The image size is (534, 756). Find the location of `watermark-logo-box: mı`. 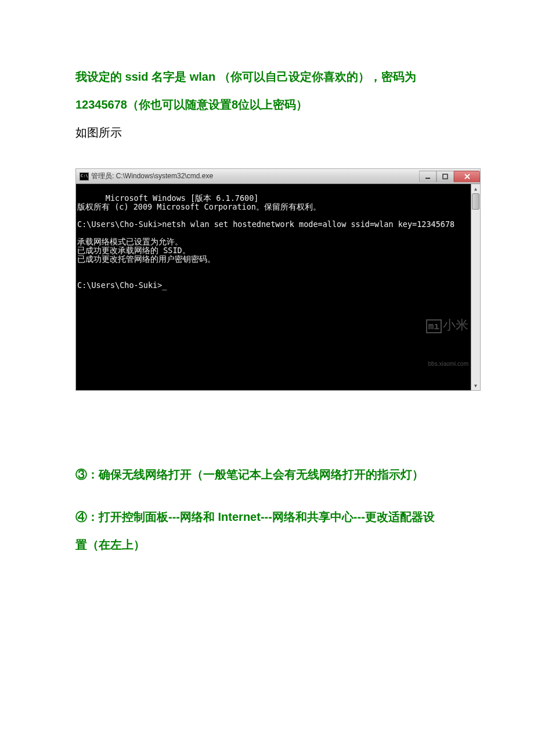

watermark-logo-box: mı is located at coordinates (434, 326).